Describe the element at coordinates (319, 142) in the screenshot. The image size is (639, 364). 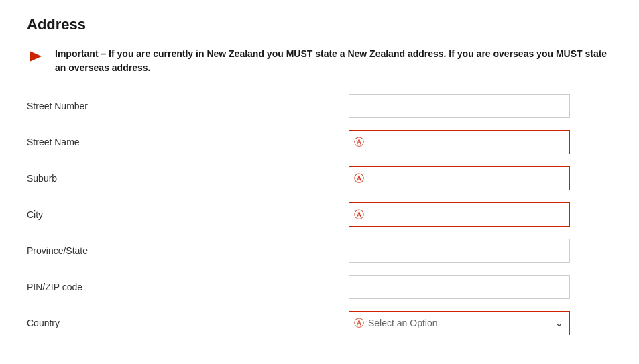
I see `street-name-row: Street NameⒶ` at that location.